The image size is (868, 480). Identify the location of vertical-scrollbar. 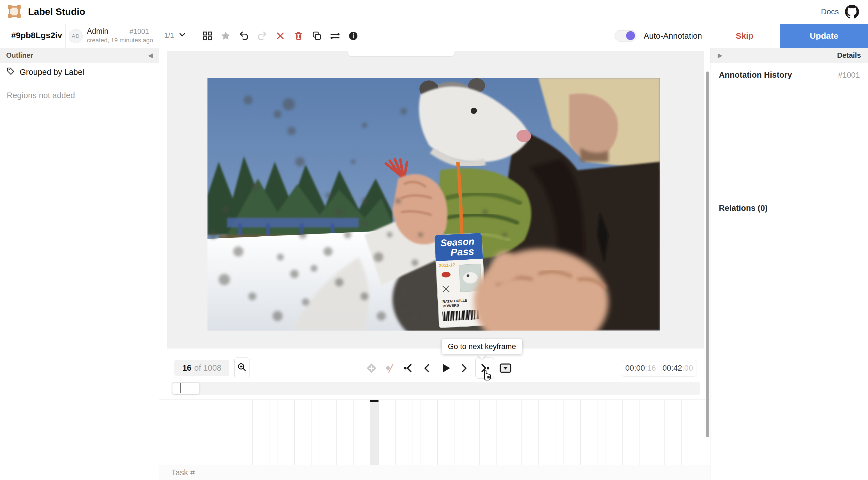
(708, 254).